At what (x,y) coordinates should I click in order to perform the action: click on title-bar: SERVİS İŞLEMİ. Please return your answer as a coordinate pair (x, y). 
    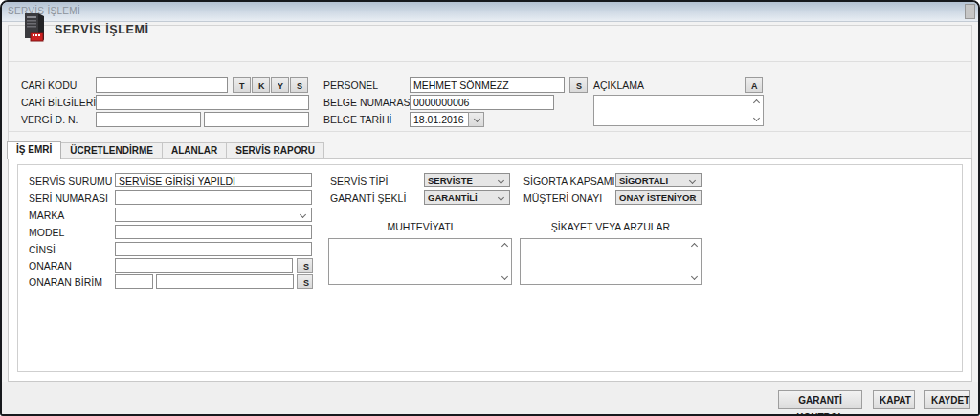
    Looking at the image, I should click on (490, 11).